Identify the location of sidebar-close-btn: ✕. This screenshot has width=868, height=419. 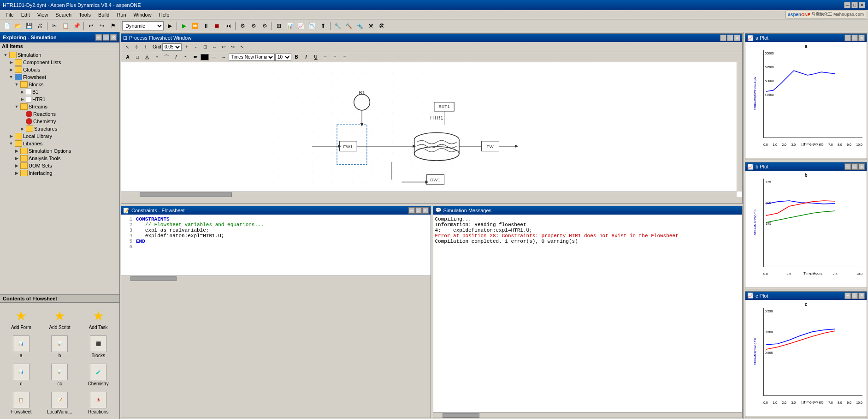
(113, 37).